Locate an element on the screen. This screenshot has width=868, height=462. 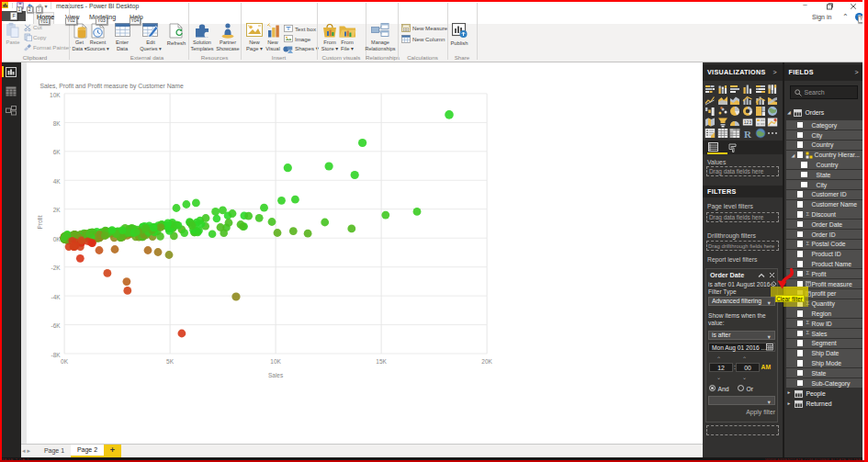
svg-text: 6K is located at coordinates (57, 152).